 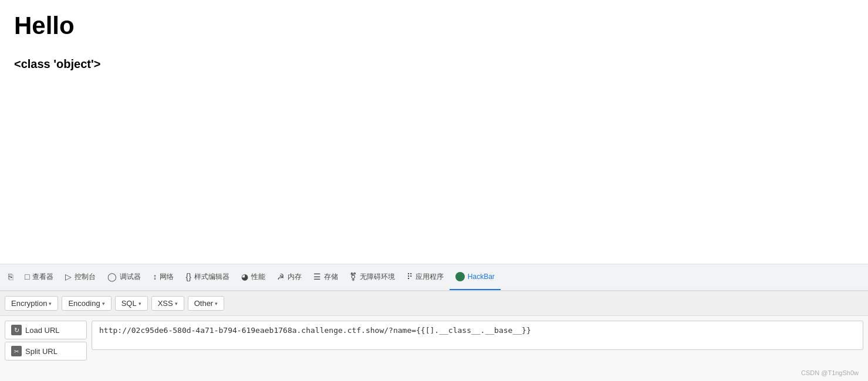 I want to click on memory-icon: ☭, so click(x=281, y=277).